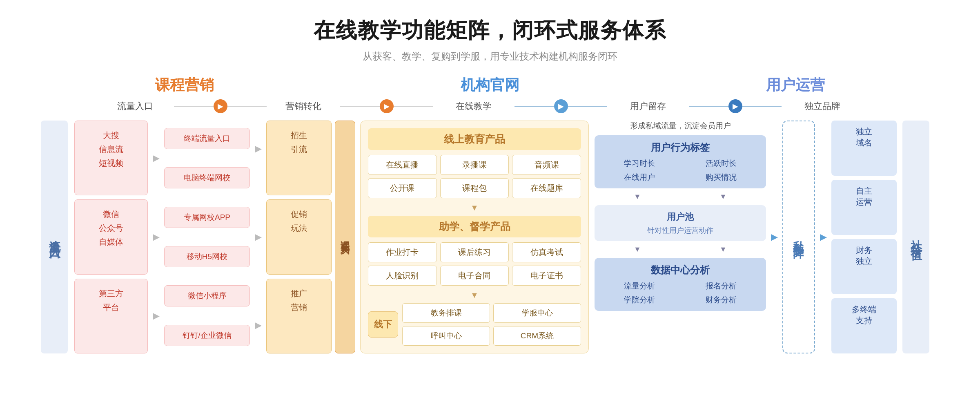 The image size is (980, 398). I want to click on brand-item-4: 多终端支持, so click(864, 326).